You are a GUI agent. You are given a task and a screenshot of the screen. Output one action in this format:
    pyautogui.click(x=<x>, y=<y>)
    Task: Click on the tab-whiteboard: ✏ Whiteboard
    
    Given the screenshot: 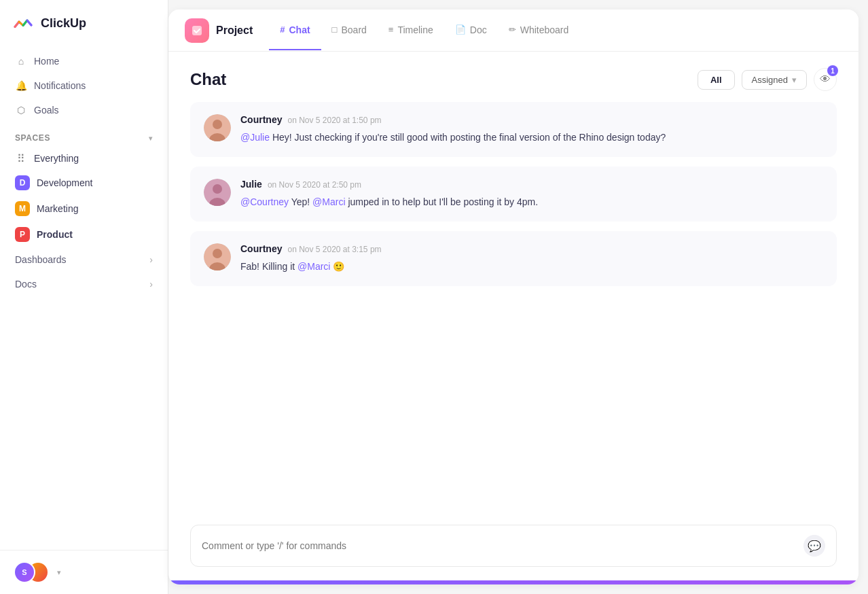 What is the action you would take?
    pyautogui.click(x=539, y=31)
    